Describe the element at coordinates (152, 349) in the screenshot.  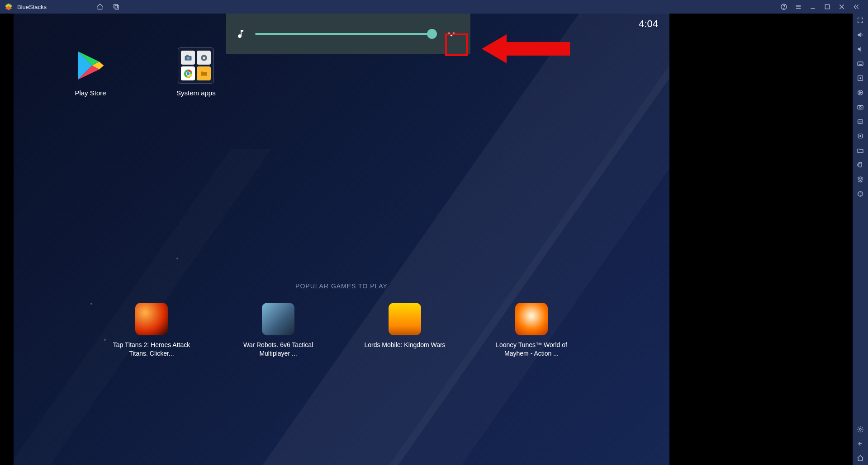
I see `game-title: Tap Titans 2: Heroes Attack Titans. Clic…` at that location.